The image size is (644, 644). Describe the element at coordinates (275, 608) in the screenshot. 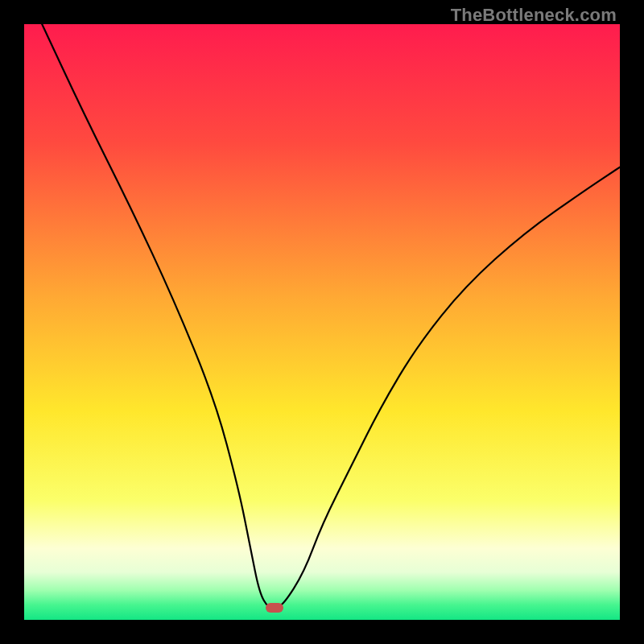

I see `minimum-marker` at that location.